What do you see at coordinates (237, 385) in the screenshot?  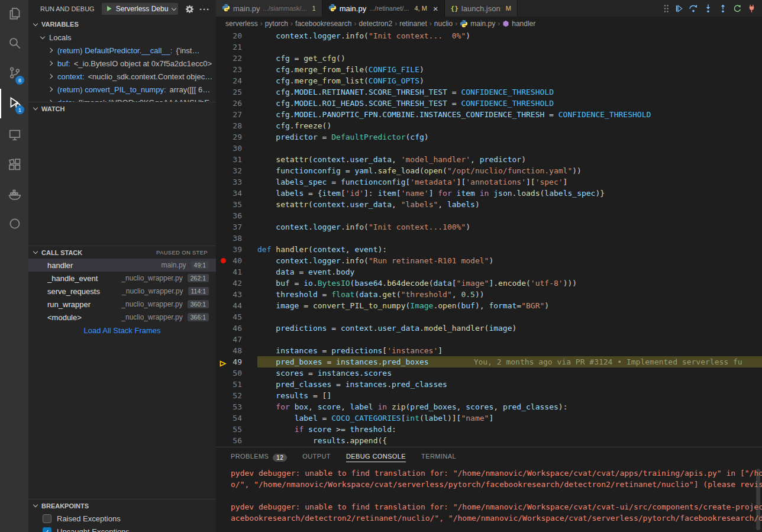 I see `gutter: 51` at bounding box center [237, 385].